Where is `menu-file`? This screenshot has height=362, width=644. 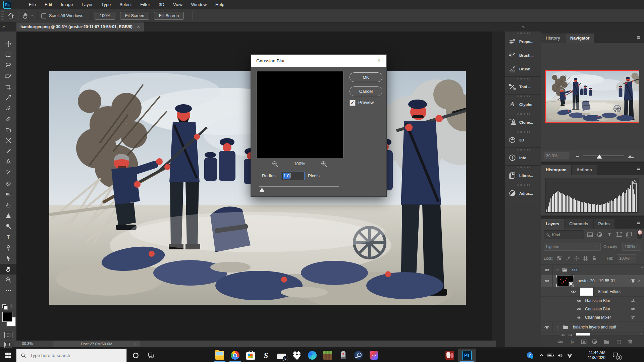
menu-file is located at coordinates (20, 5).